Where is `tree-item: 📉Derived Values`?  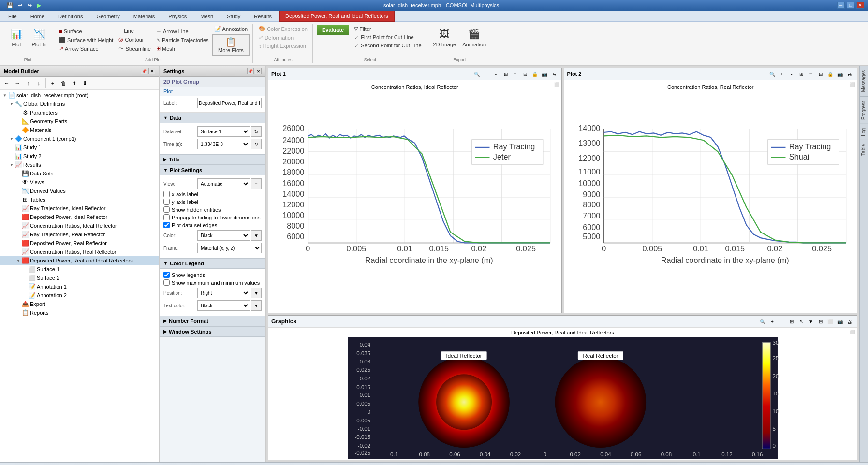 tree-item: 📉Derived Values is located at coordinates (79, 191).